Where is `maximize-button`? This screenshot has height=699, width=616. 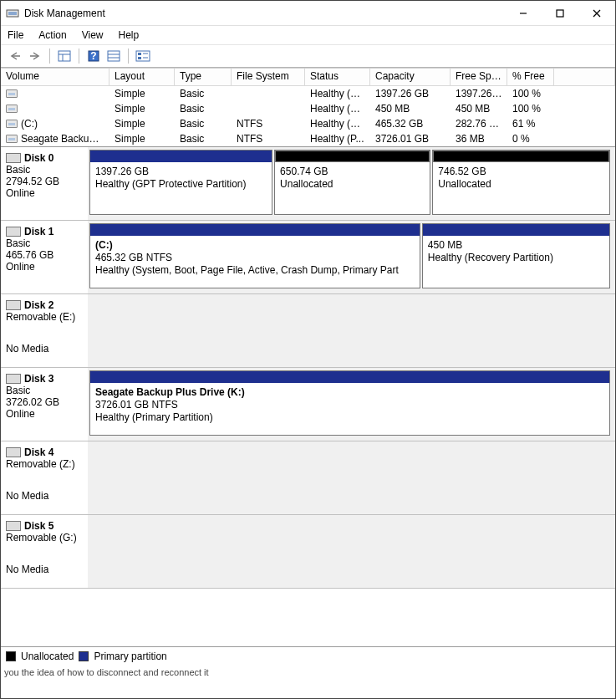 maximize-button is located at coordinates (560, 13).